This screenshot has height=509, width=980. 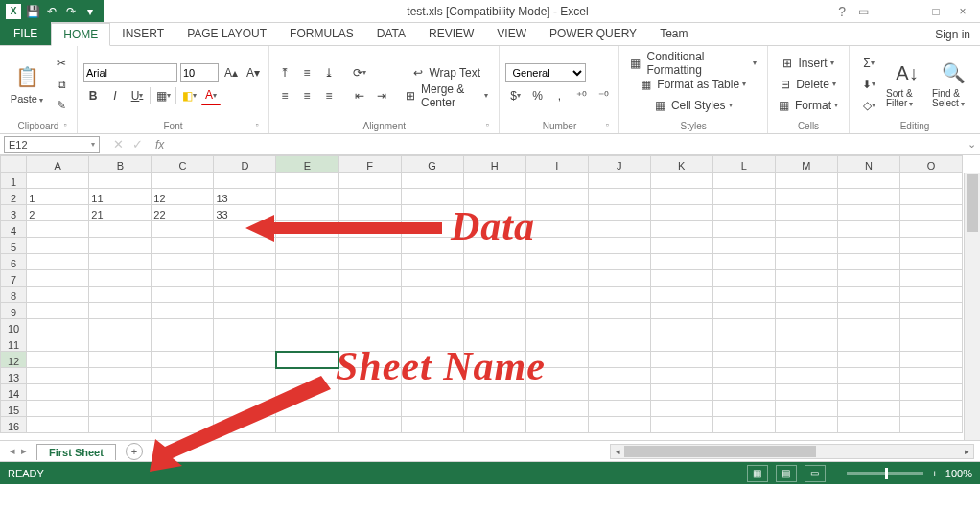 I want to click on row-header-12: 12, so click(x=13, y=360).